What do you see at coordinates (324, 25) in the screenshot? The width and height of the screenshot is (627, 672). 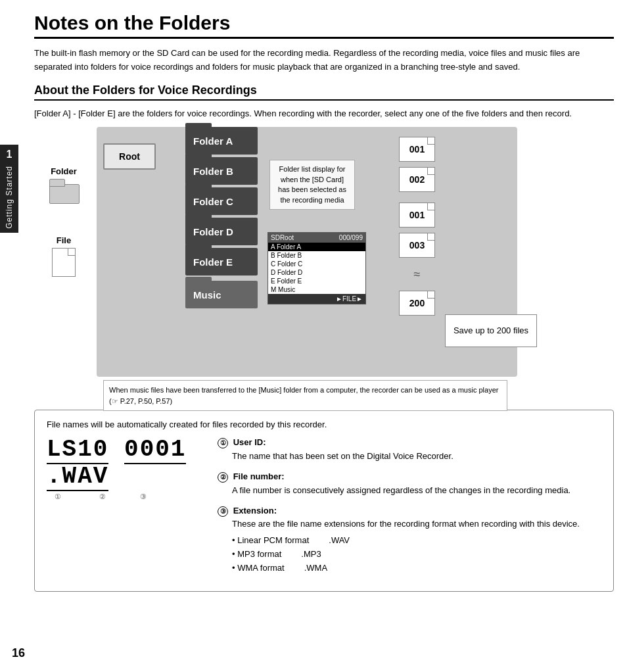 I see `page-title: Notes on the Folders` at bounding box center [324, 25].